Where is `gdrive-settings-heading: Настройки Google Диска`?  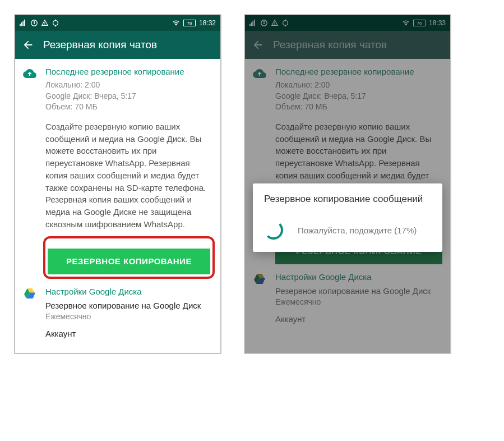 gdrive-settings-heading: Настройки Google Диска is located at coordinates (129, 292).